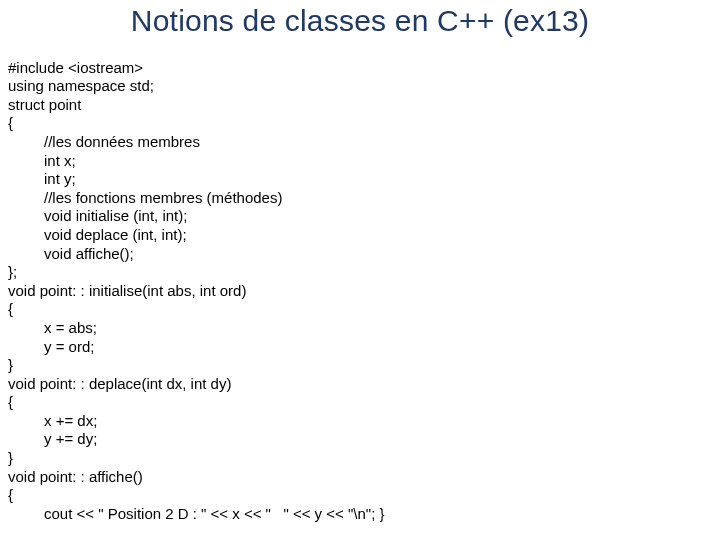  I want to click on code-line: void deplace (int, int);, so click(360, 236).